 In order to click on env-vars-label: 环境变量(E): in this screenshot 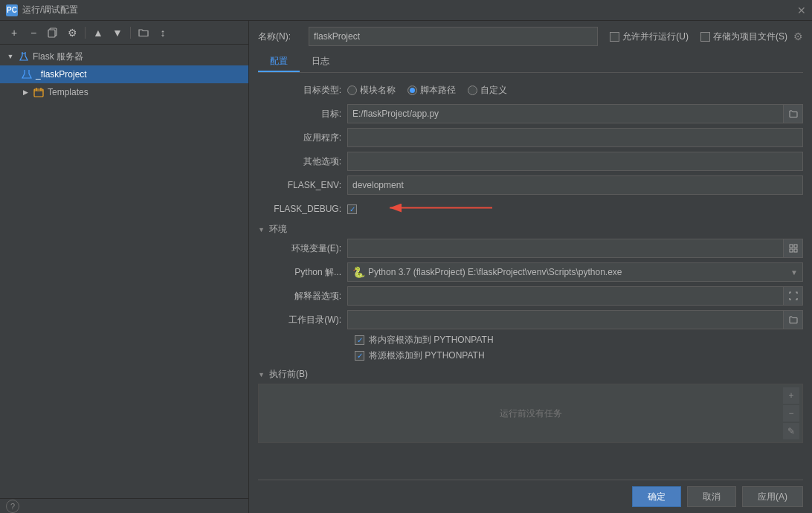, I will do `click(303, 248)`.